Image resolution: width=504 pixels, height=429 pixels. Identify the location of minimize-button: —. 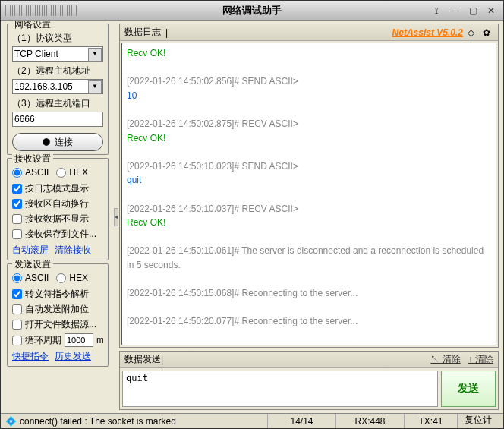
(455, 11).